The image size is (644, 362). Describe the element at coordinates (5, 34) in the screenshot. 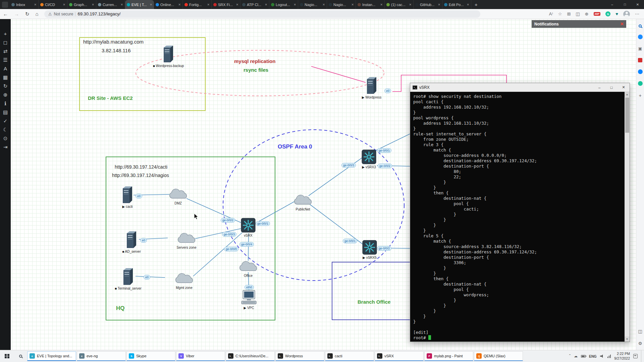

I see `add-object-icon: +` at that location.